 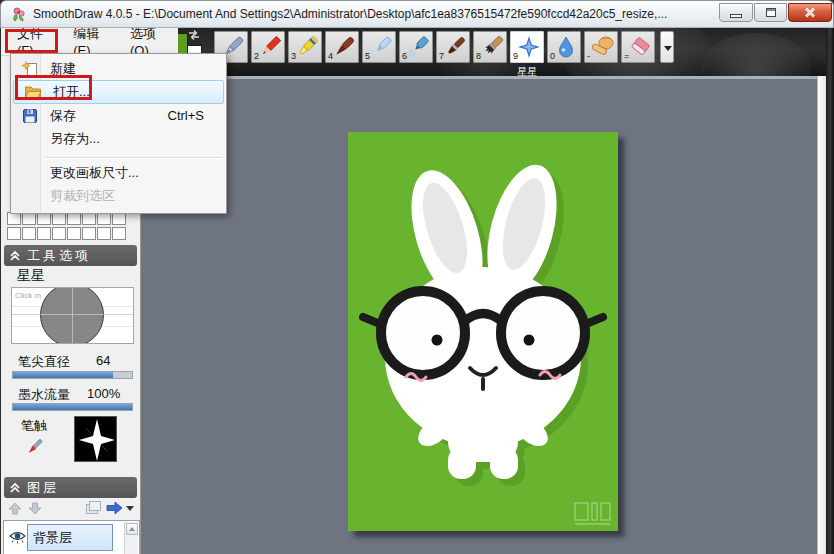 I want to click on menu-item-label: 更改画板尺寸..., so click(x=94, y=173).